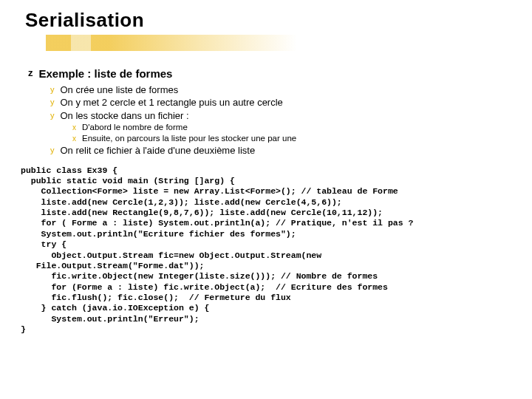 Image resolution: width=532 pixels, height=399 pixels. I want to click on bullet-level2: y On y met 2 cercle et 1 rectangle puis …, so click(281, 102).